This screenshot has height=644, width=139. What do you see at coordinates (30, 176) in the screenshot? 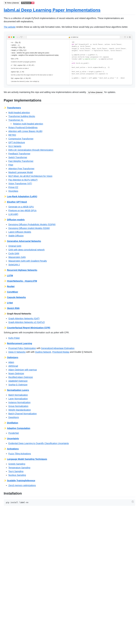
I see `item-link: MLP-Mixer: An all-MLP Architecture for V…` at bounding box center [30, 176].